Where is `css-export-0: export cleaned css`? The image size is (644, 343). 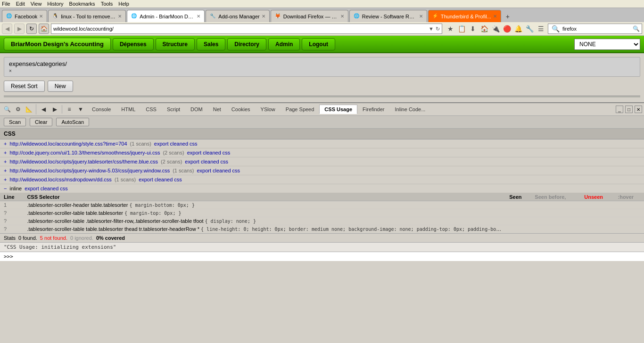 css-export-0: export cleaned css is located at coordinates (176, 144).